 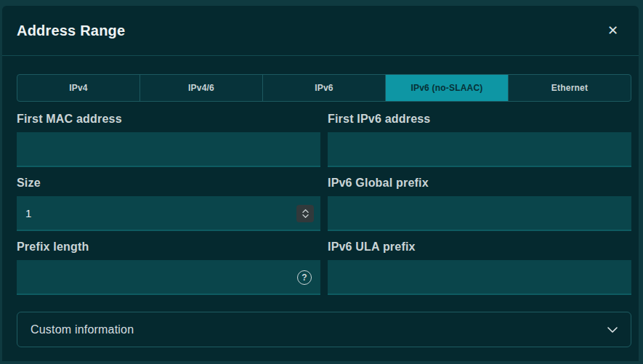 I want to click on dialog-header: Address Range ✕, so click(x=320, y=31).